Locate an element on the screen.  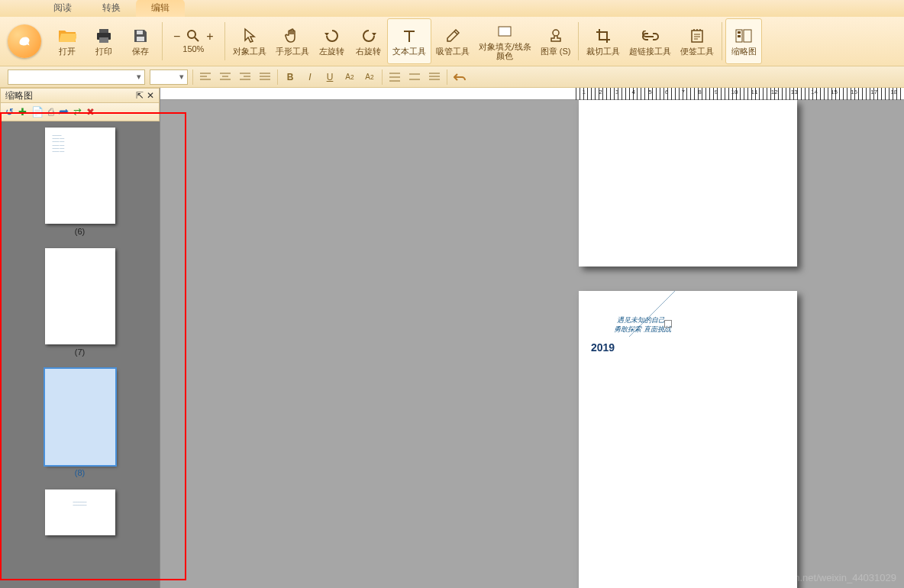
save-icon is located at coordinates (140, 36).